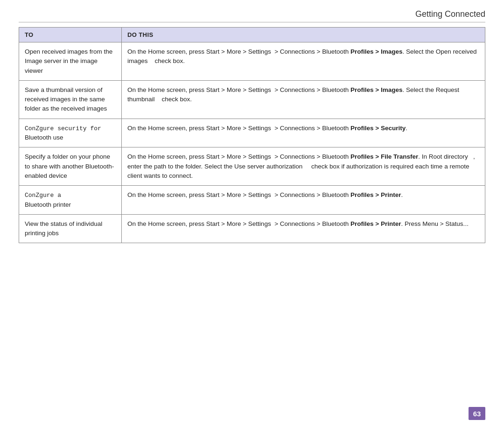 The height and width of the screenshot is (434, 504). What do you see at coordinates (378, 128) in the screenshot?
I see `row-3-bold: Profiles > Security` at bounding box center [378, 128].